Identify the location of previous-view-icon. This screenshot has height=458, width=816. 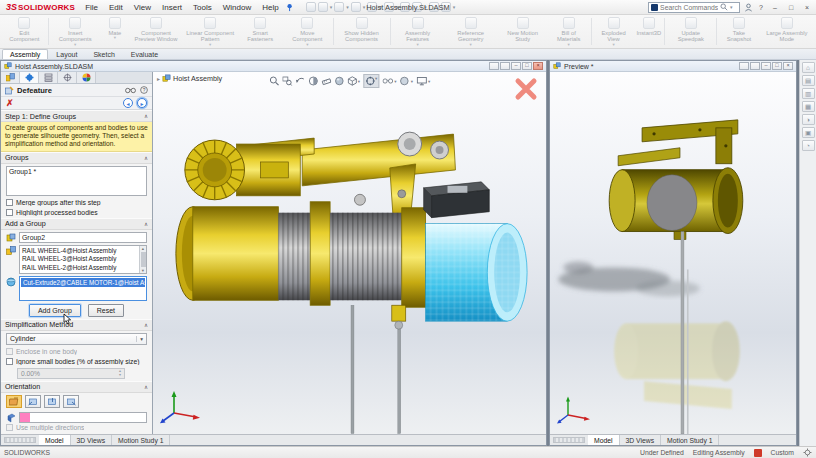
(300, 81).